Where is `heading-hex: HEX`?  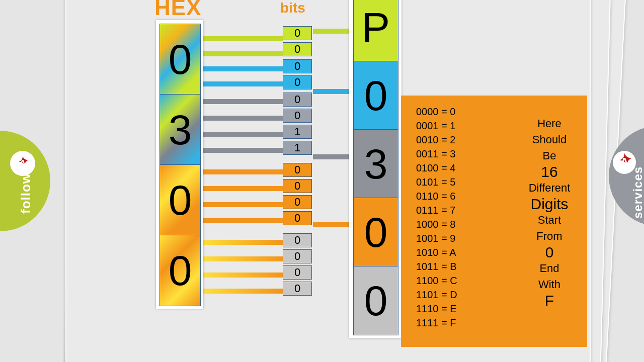
heading-hex: HEX is located at coordinates (178, 10).